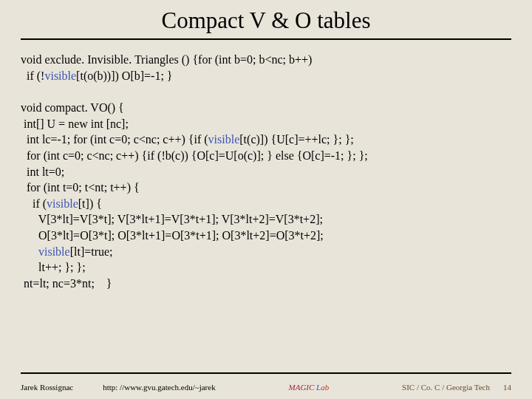  I want to click on footer-affiliation: SIC / Co. C / Georgia Tech, so click(446, 387).